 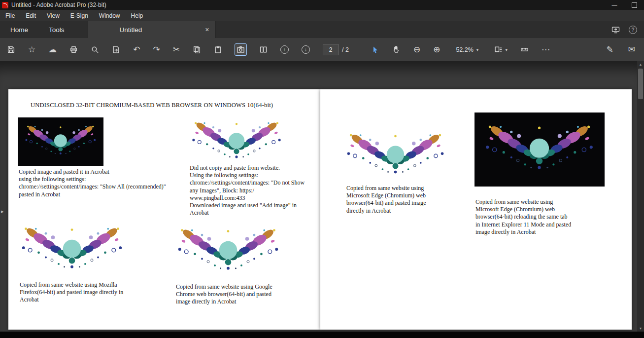 What do you see at coordinates (467, 50) in the screenshot?
I see `zoom-level-select: 52.2% ▾` at bounding box center [467, 50].